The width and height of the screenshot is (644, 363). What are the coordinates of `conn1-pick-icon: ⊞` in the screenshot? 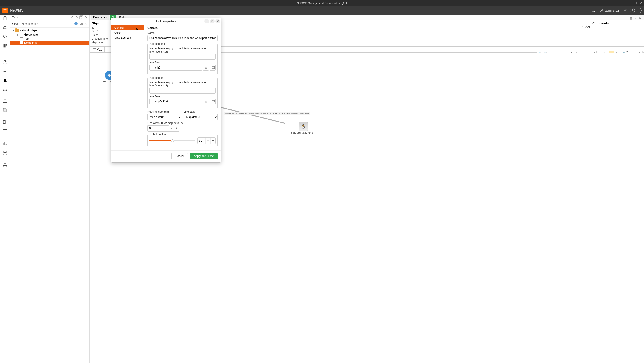 It's located at (206, 67).